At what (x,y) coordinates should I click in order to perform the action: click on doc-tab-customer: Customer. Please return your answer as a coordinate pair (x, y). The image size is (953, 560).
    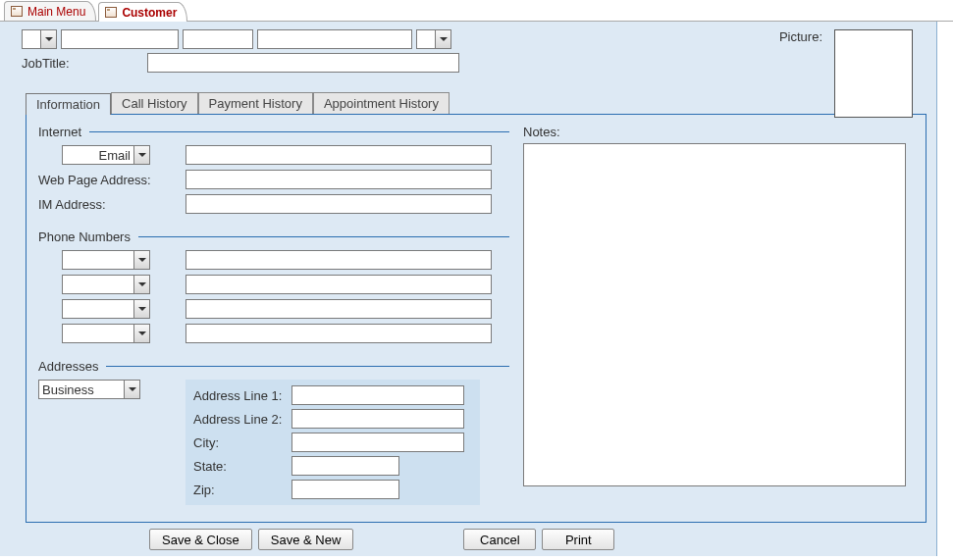
    Looking at the image, I should click on (143, 12).